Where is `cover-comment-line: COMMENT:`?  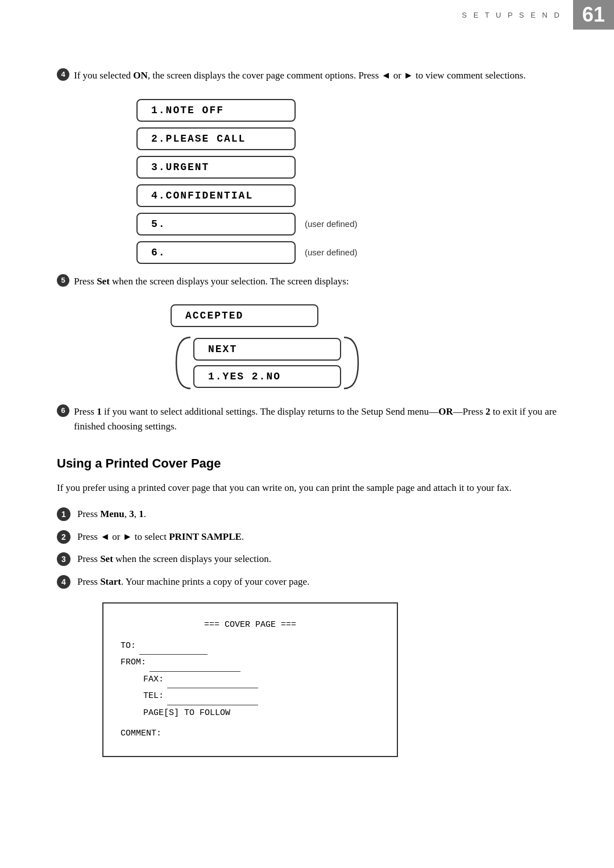
cover-comment-line: COMMENT: is located at coordinates (250, 734).